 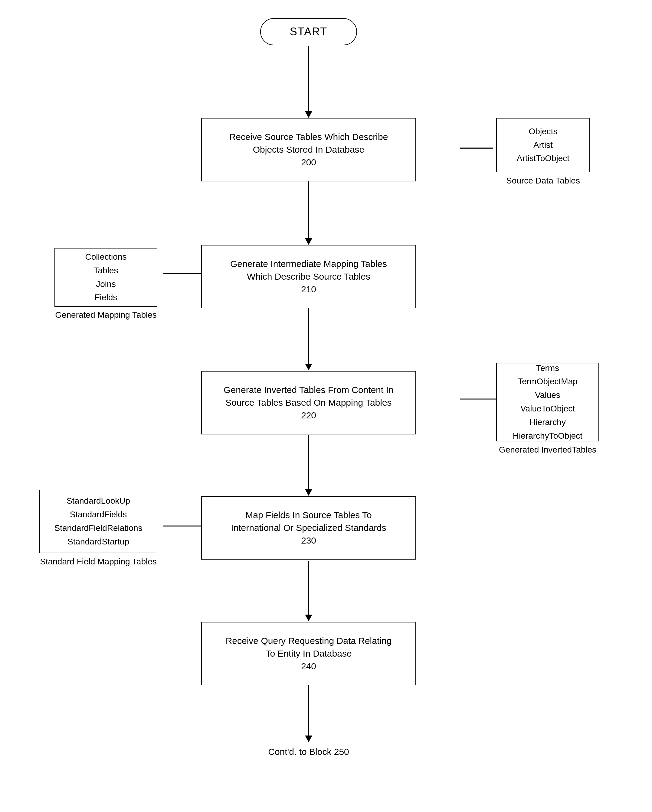 What do you see at coordinates (98, 521) in the screenshot?
I see `standard-mapping-box: StandardLookUpStandardFieldsStandardFiel…` at bounding box center [98, 521].